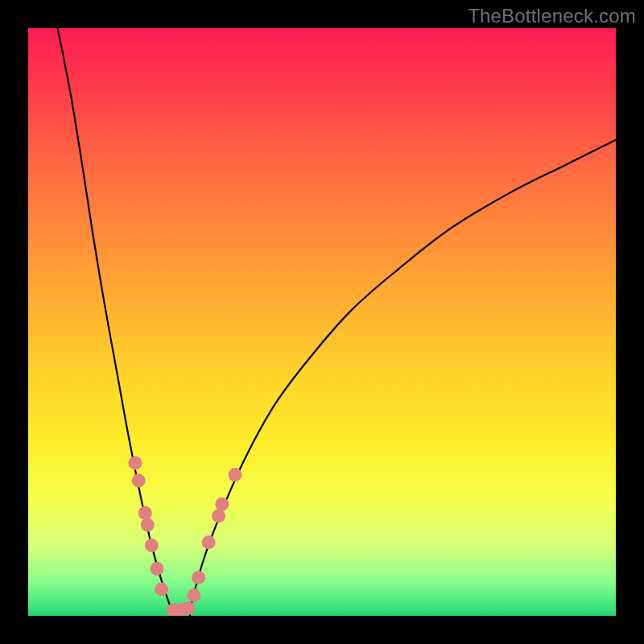 The width and height of the screenshot is (644, 644). I want to click on brand-watermark: TheBottleneck.com, so click(552, 16).